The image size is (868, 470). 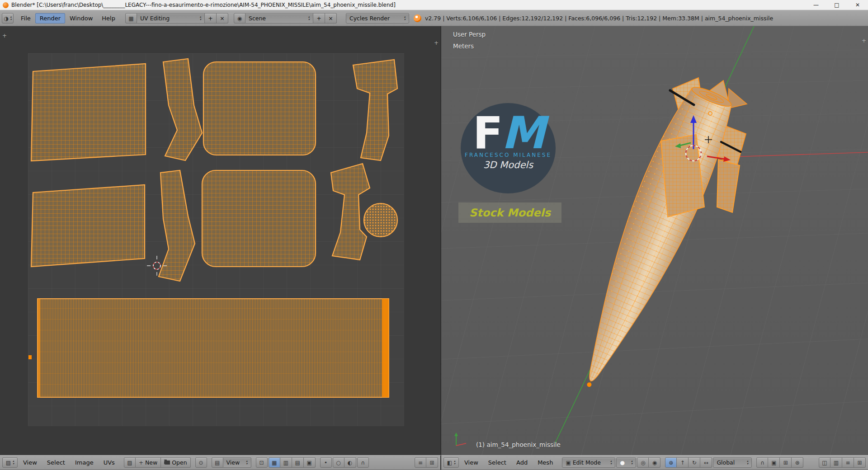 What do you see at coordinates (858, 5) in the screenshot?
I see `close-button: ✕` at bounding box center [858, 5].